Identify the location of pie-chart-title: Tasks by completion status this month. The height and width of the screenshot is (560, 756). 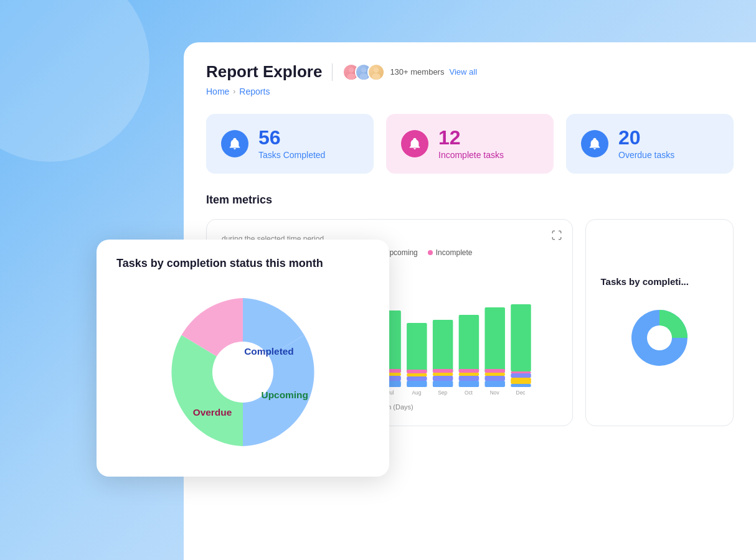
(243, 264).